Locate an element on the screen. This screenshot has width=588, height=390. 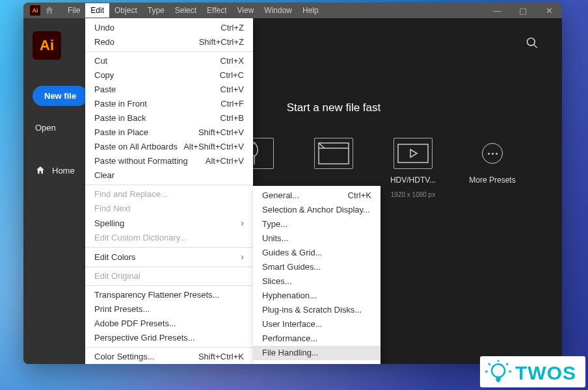
edit-menu-item: RedoShift+Ctrl+Z is located at coordinates (169, 42).